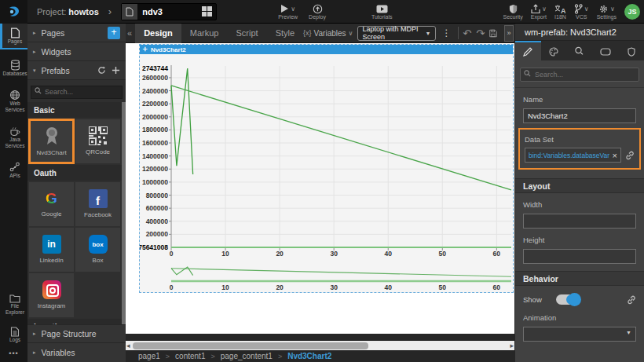 This screenshot has height=362, width=644. I want to click on accordion-widgets: ▸ Widgets, so click(77, 52).